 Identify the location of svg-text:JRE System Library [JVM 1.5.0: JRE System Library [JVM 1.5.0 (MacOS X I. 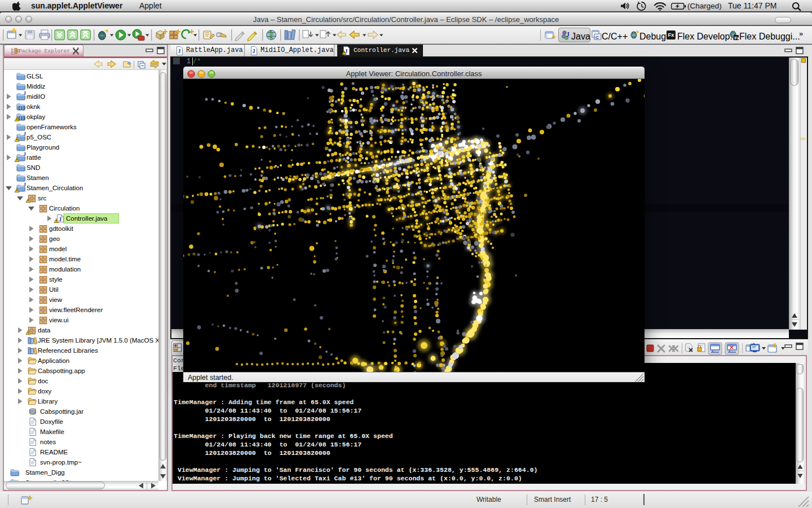
(100, 340).